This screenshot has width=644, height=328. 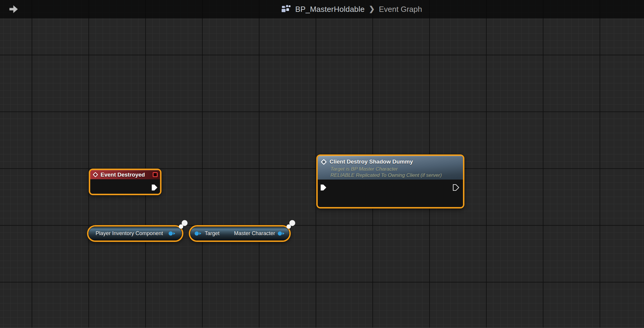 What do you see at coordinates (155, 174) in the screenshot?
I see `delegate-pin` at bounding box center [155, 174].